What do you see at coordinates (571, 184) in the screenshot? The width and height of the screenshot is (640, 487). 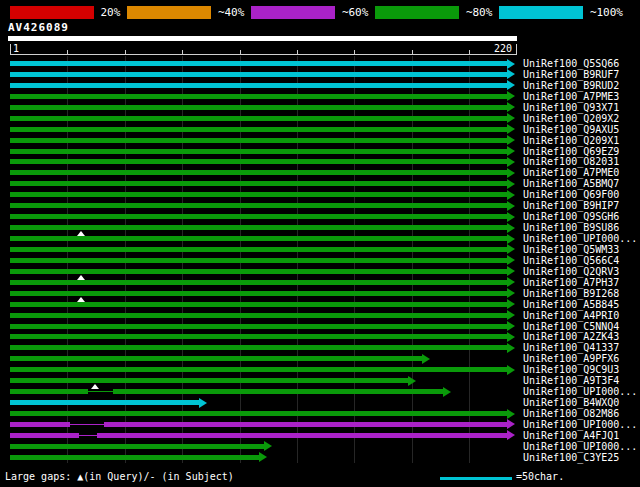 I see `hit-label: UniRef100_A5BMQ7` at bounding box center [571, 184].